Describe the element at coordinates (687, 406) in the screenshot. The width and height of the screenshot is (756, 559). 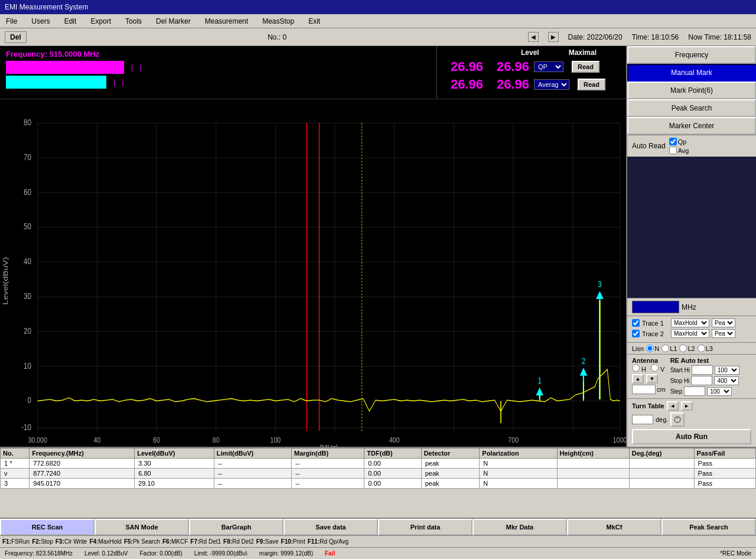
I see `tt-right-btn: ►` at that location.